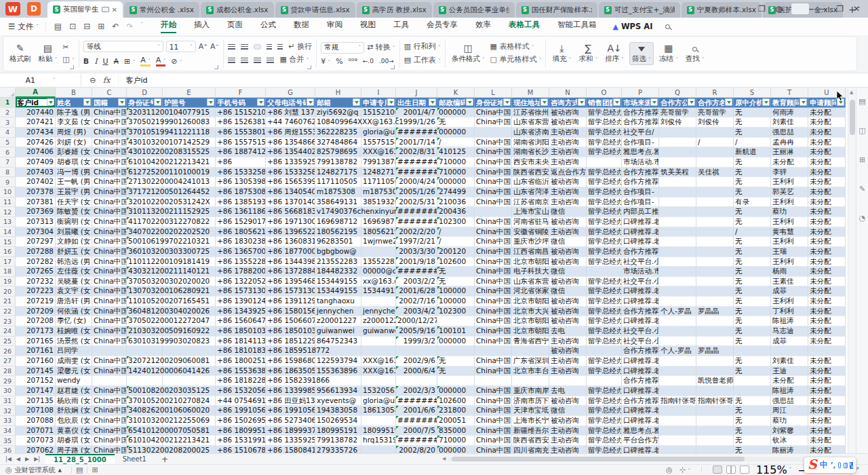 The image size is (868, 475). Describe the element at coordinates (290, 133) in the screenshot. I see `cell: +86 周煜155380` at that location.